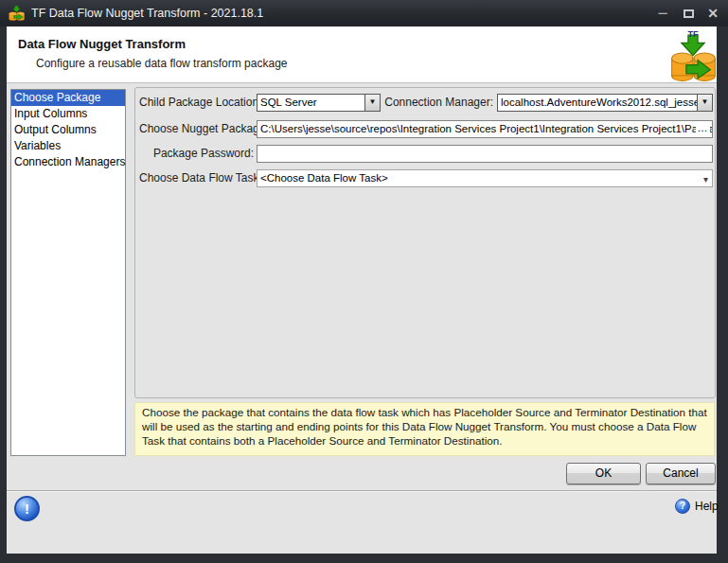  Describe the element at coordinates (438, 102) in the screenshot. I see `connection-manager-label: Connection Manager:` at that location.